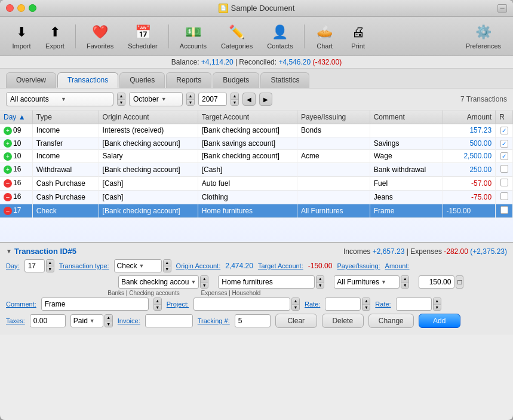 This screenshot has width=513, height=420. Describe the element at coordinates (213, 99) in the screenshot. I see `year-input: 2007` at that location.